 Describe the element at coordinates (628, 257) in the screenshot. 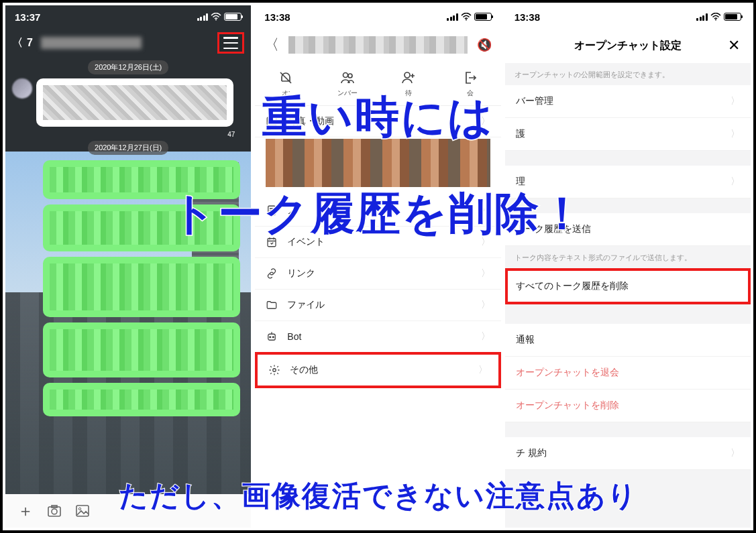

I see `help-text: トーク内容をテキスト形式のファイルで送信します。` at that location.